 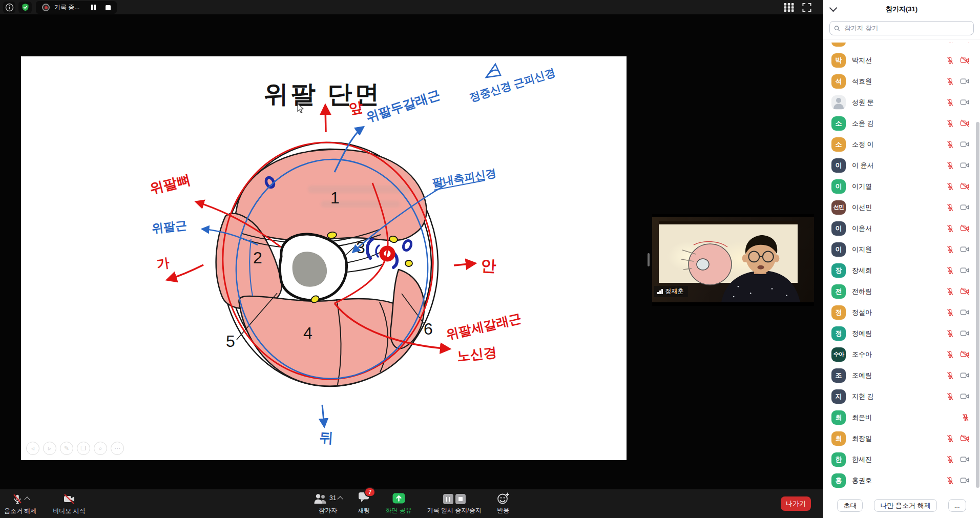 I want to click on participants-button: 31 참가자, so click(x=328, y=504).